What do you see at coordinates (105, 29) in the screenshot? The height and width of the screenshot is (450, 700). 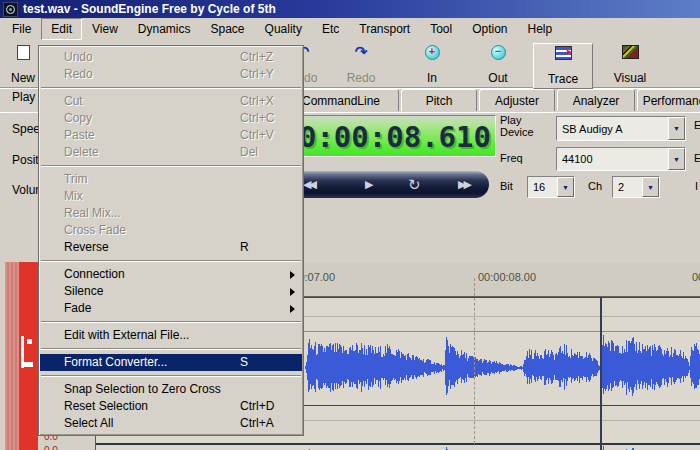 I see `menubar-item-view: View` at bounding box center [105, 29].